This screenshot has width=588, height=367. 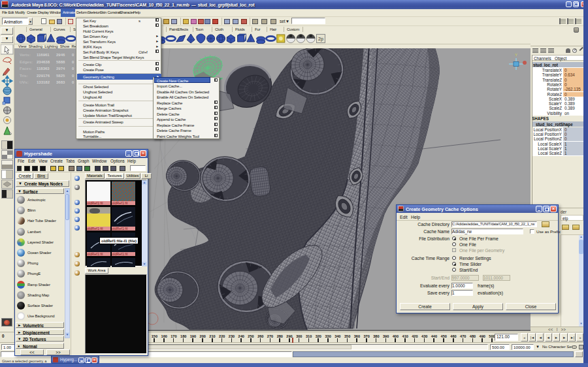 I want to click on svg-text: 116961, so click(x=43, y=55).